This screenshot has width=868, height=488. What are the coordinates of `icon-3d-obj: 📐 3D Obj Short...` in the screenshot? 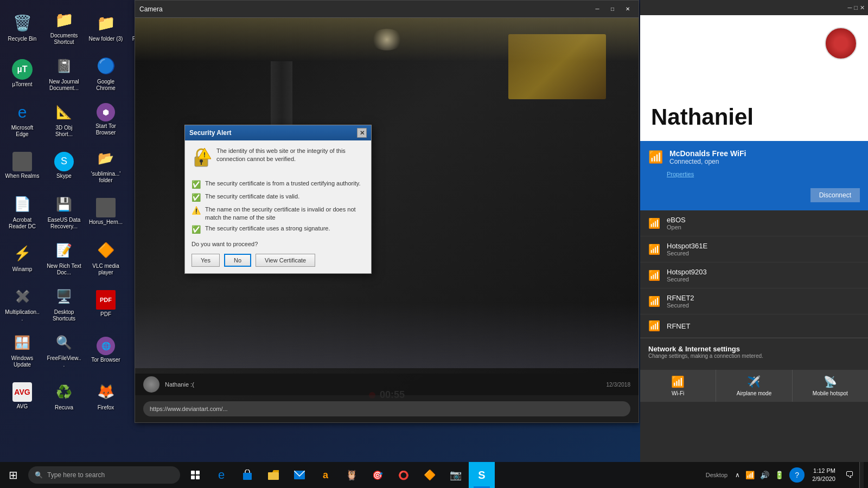 It's located at (64, 119).